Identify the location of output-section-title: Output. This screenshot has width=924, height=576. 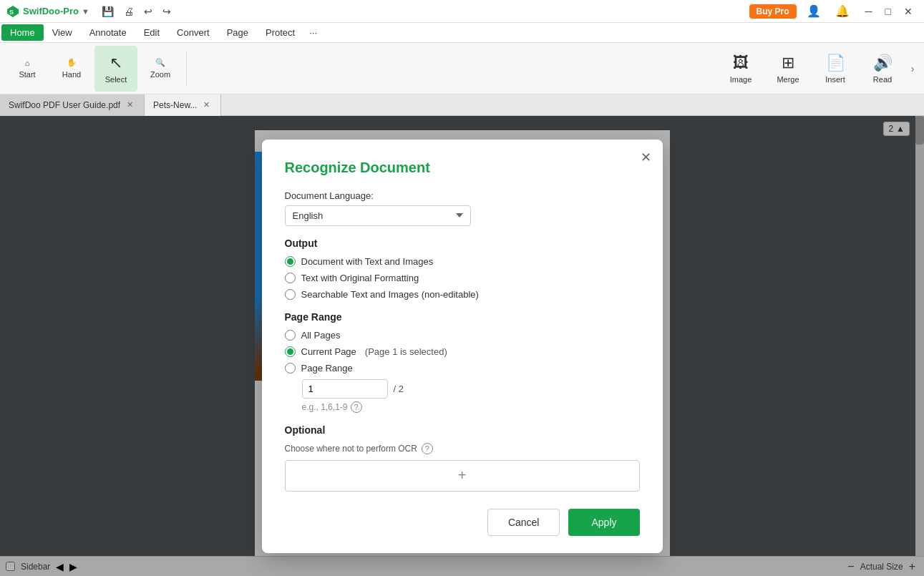
(462, 243).